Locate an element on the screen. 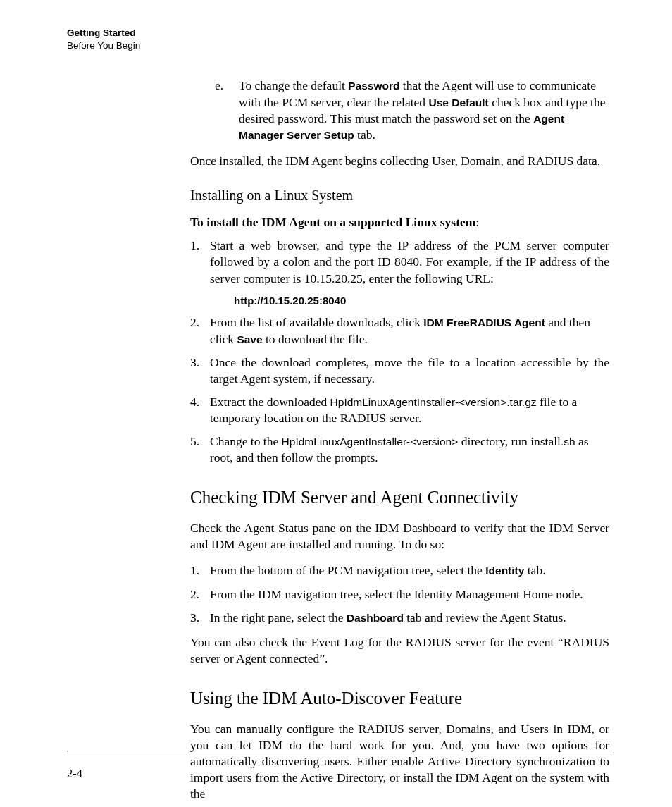  section-title: Before You Begin is located at coordinates (338, 46).